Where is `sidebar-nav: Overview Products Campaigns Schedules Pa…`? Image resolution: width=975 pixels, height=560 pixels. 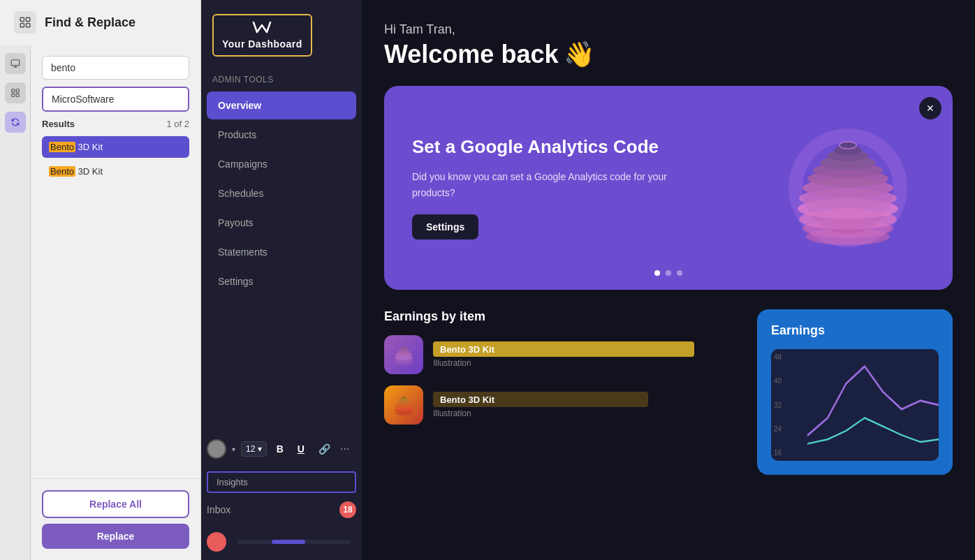 sidebar-nav: Overview Products Campaigns Schedules Pa… is located at coordinates (281, 193).